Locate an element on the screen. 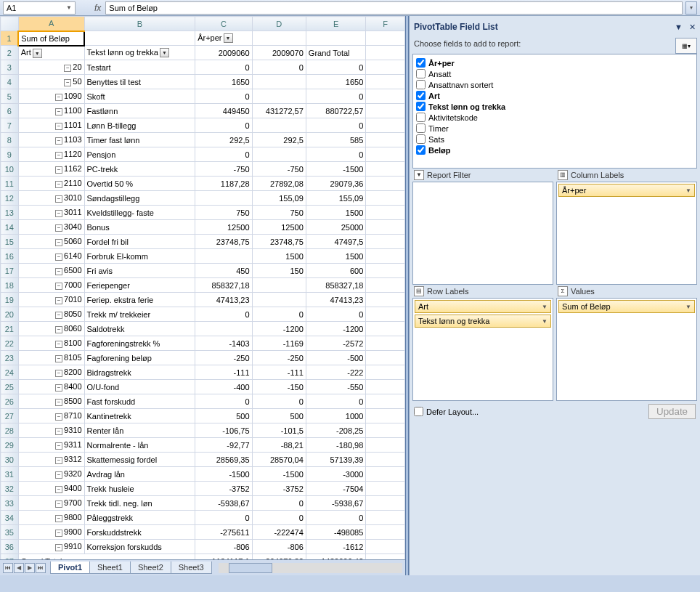  cell-gt: 858327,18 is located at coordinates (335, 285).